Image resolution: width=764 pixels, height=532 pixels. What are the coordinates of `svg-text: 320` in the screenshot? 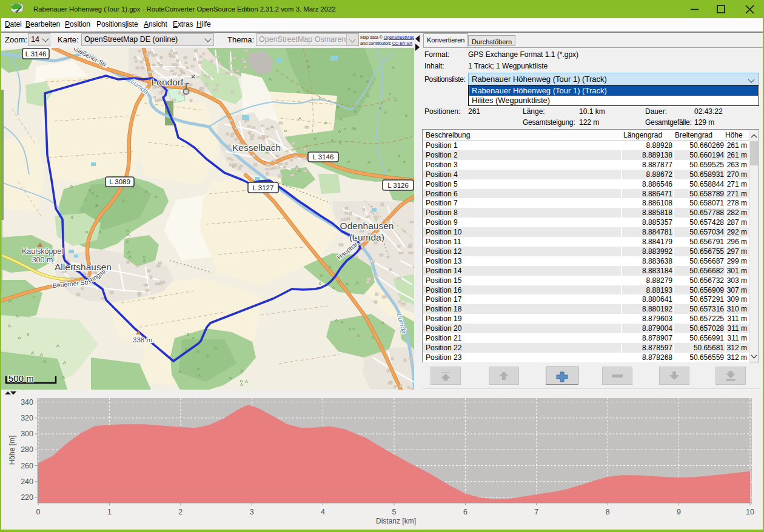 It's located at (27, 418).